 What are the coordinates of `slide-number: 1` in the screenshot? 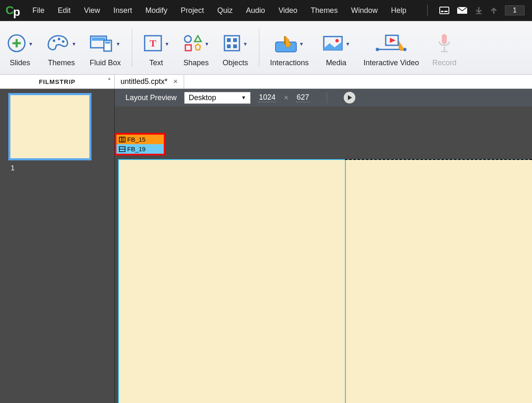 It's located at (12, 168).